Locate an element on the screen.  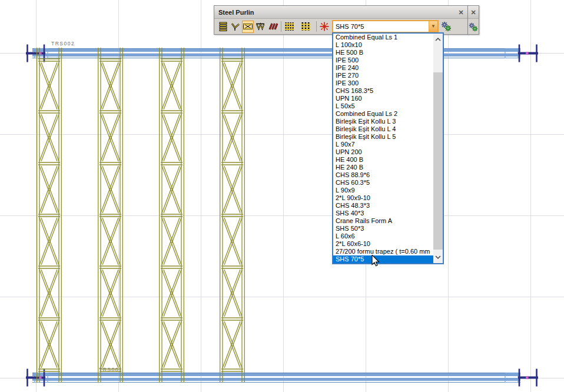
dropdown-item: HE 500 B is located at coordinates (383, 53).